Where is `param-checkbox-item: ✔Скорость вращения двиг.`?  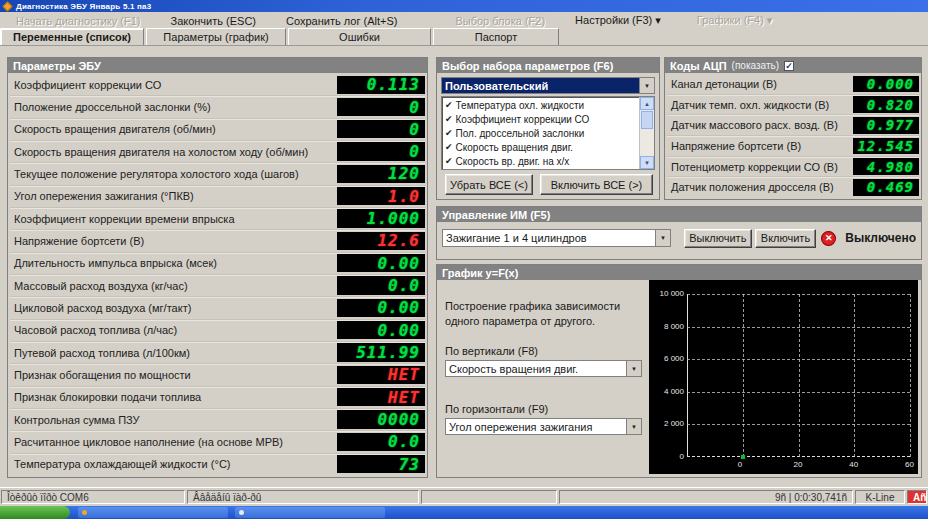 param-checkbox-item: ✔Скорость вращения двиг. is located at coordinates (540, 147).